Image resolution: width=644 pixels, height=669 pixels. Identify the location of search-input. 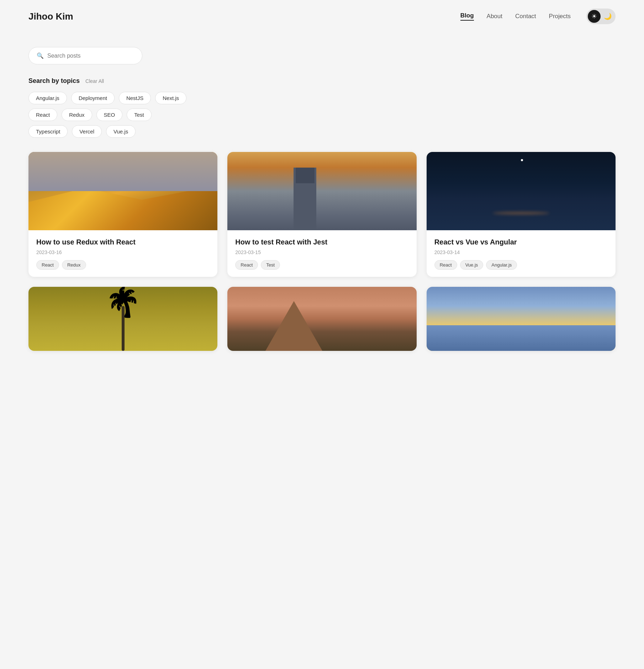
(91, 56).